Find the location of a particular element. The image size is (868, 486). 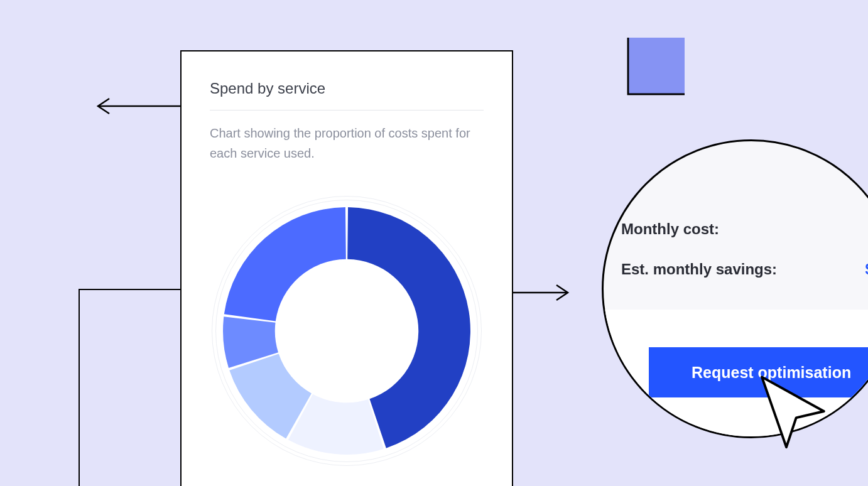

savings-label: Est. monthly savings: is located at coordinates (699, 269).